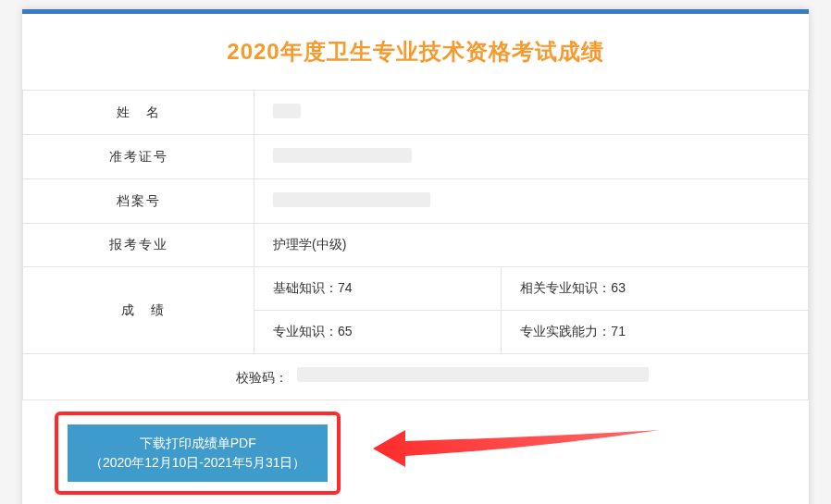  I want to click on score-basic: 基础知识：74, so click(378, 289).